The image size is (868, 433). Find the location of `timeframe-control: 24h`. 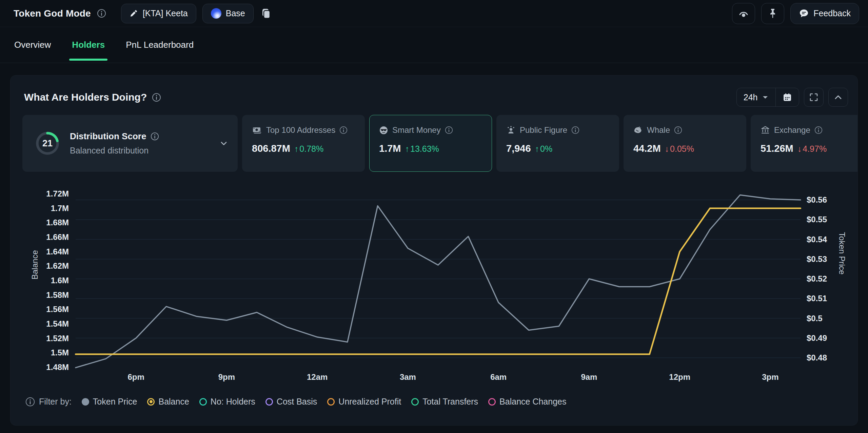

timeframe-control: 24h is located at coordinates (768, 97).